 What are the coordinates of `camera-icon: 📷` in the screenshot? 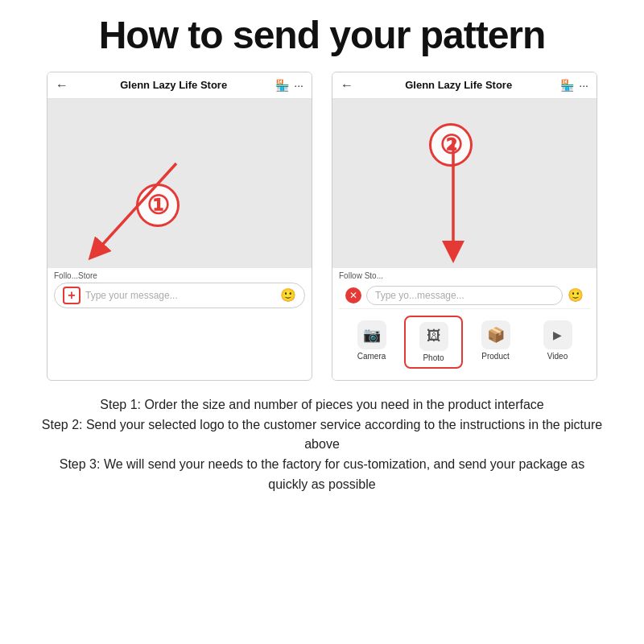 It's located at (372, 335).